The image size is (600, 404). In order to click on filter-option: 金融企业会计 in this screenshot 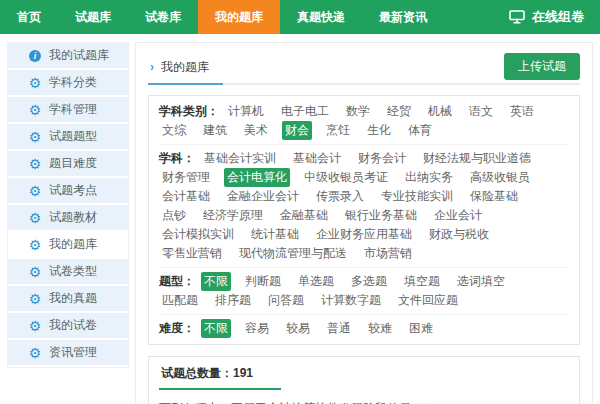, I will do `click(263, 196)`.